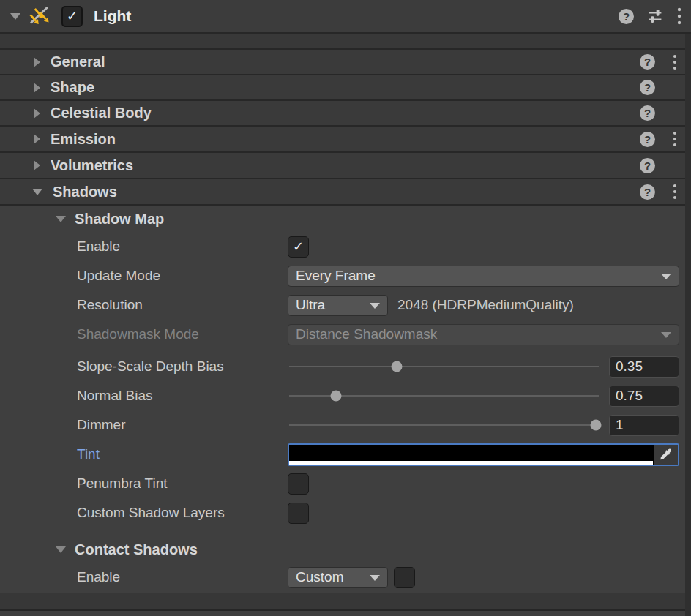  What do you see at coordinates (113, 16) in the screenshot?
I see `component-title: Light` at bounding box center [113, 16].